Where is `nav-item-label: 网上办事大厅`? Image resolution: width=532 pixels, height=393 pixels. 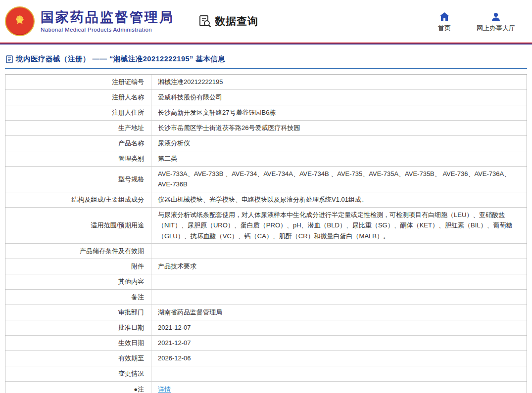 nav-item-label: 网上办事大厅 is located at coordinates (496, 28).